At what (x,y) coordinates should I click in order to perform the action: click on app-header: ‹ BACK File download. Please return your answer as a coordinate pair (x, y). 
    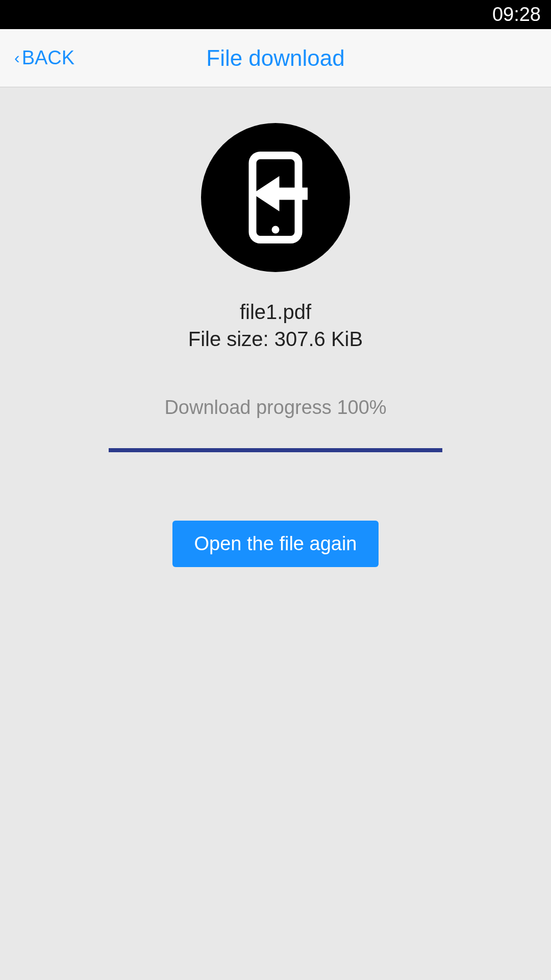
    Looking at the image, I should click on (276, 58).